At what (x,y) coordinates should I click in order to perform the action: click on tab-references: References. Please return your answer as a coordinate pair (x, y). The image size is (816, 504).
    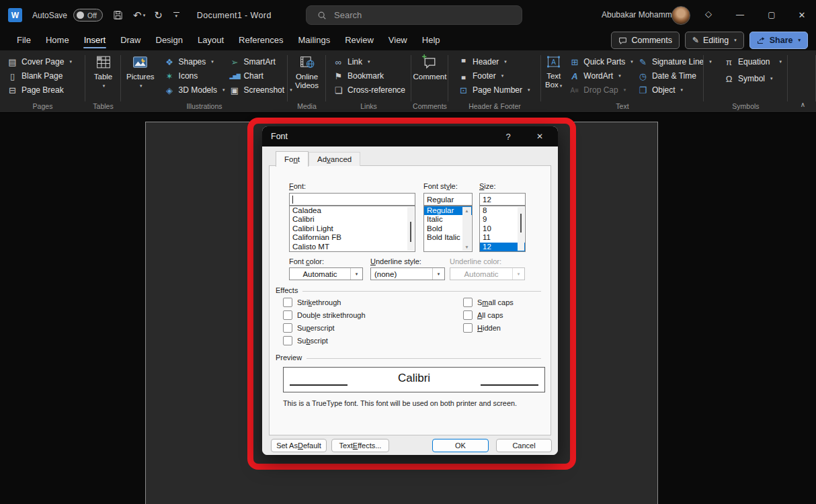
    Looking at the image, I should click on (261, 40).